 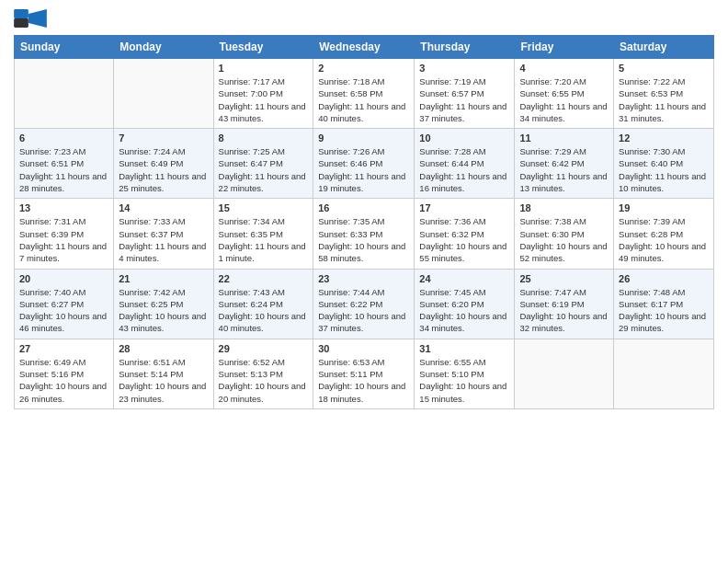 What do you see at coordinates (364, 304) in the screenshot?
I see `calendar-week-row: 20Sunrise: 7:40 AM Sunset: 6:27 PM Dayli…` at bounding box center [364, 304].